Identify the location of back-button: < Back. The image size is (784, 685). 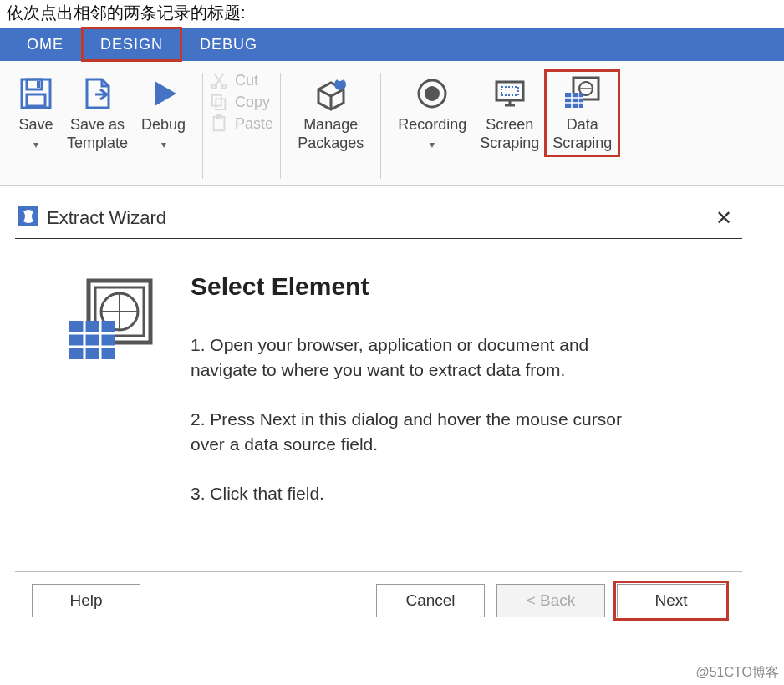
(551, 601).